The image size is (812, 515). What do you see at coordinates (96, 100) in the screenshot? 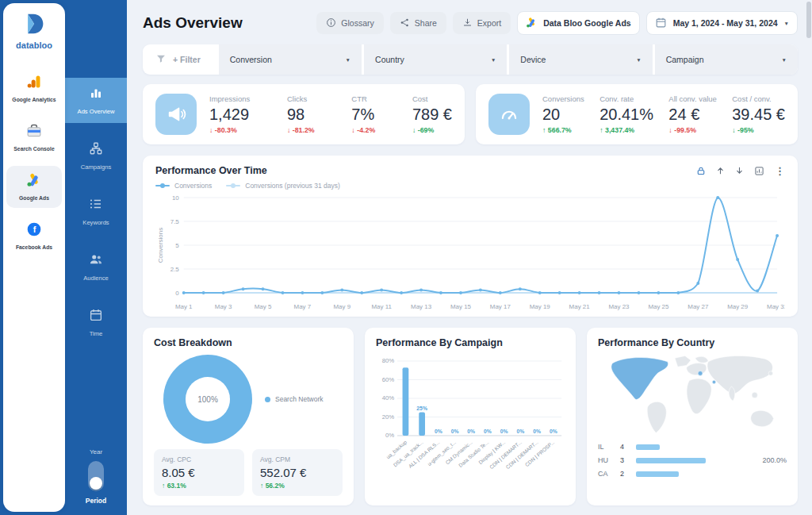
I see `nav-item-ads-overview: Ads Overview` at bounding box center [96, 100].